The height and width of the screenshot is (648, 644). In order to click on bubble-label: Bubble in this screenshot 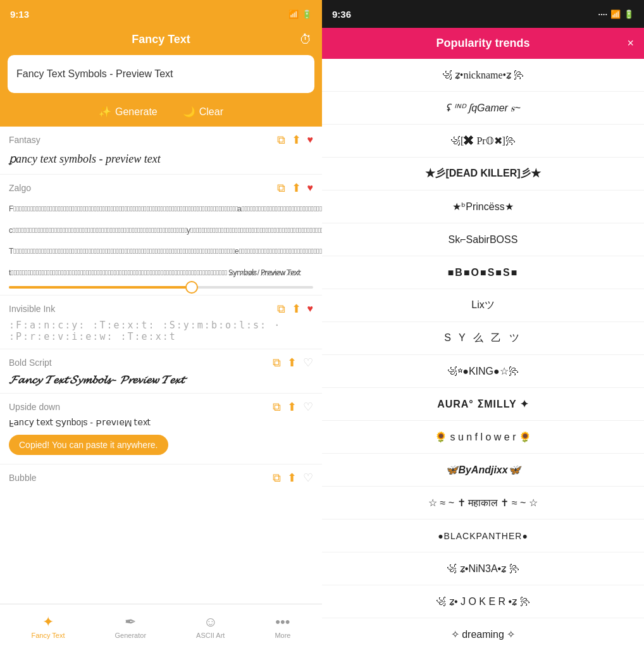, I will do `click(23, 478)`.